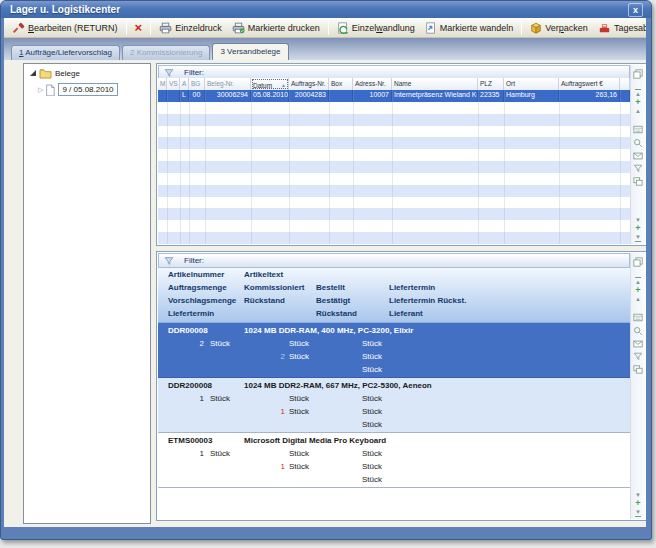 The width and height of the screenshot is (656, 548). I want to click on position-row: DDR200008 1024 MB DDR2-RAM, 667 MHz, PC2…, so click(394, 406).